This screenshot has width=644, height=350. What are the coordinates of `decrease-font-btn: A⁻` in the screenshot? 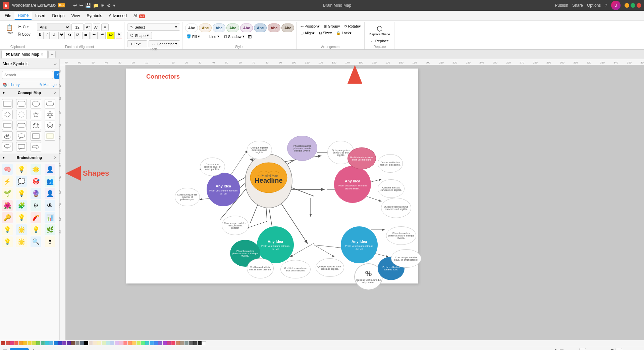 It's located at (97, 27).